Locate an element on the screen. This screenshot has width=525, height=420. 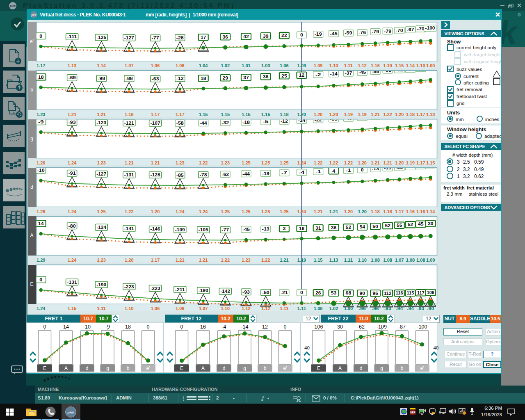
svg-text: d is located at coordinates (361, 368).